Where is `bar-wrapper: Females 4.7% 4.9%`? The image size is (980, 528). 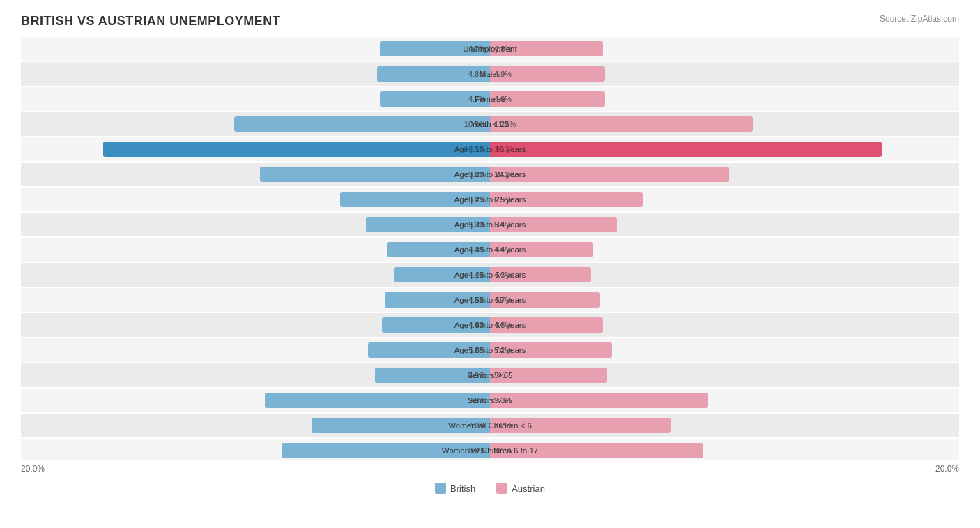 bar-wrapper: Females 4.7% 4.9% is located at coordinates (490, 99).